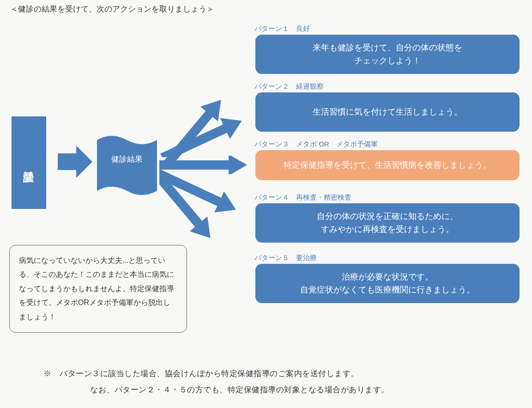 The height and width of the screenshot is (408, 532). What do you see at coordinates (387, 223) in the screenshot?
I see `pattern-4-bubble: 自分の体の状況を正確に知るために、 すみやかに再検査を受けましょう。` at bounding box center [387, 223].